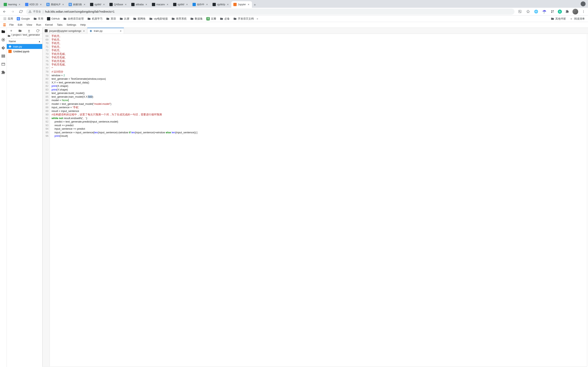  I want to click on extensions-icon, so click(567, 12).